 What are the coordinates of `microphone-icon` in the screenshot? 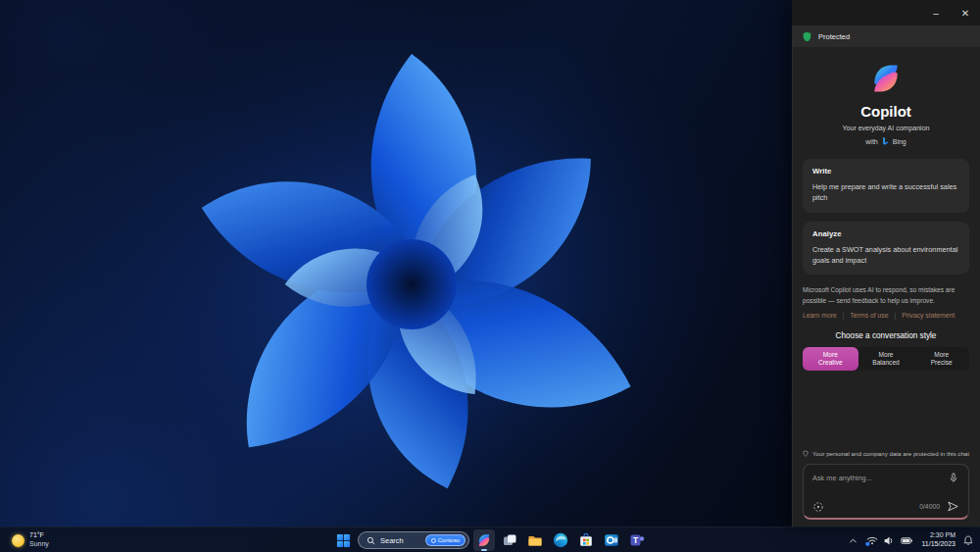 It's located at (954, 478).